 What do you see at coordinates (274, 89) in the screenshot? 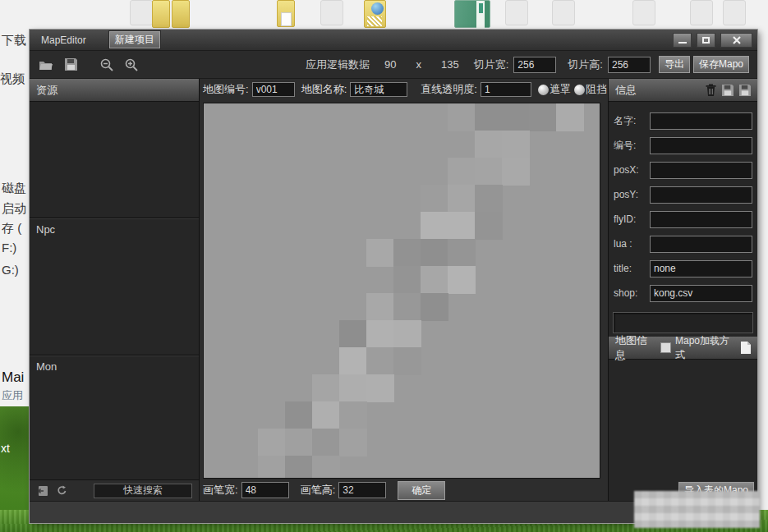
I see `map-id-input` at bounding box center [274, 89].